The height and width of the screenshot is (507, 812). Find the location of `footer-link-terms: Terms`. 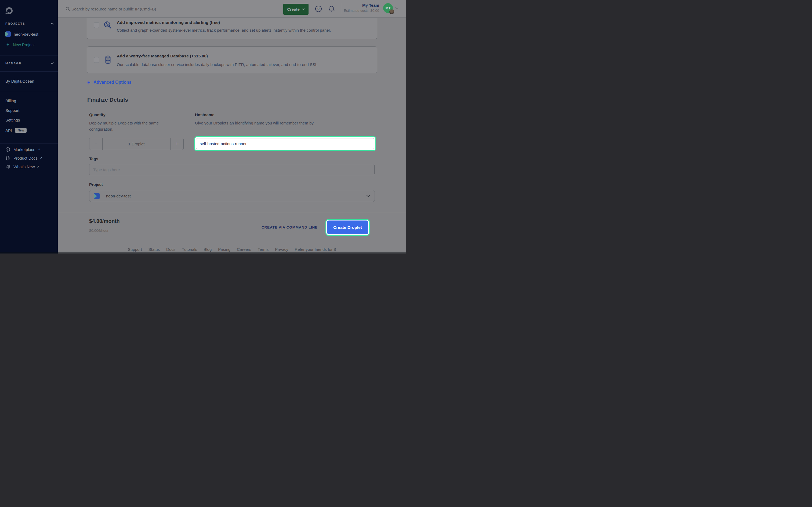

footer-link-terms: Terms is located at coordinates (263, 249).